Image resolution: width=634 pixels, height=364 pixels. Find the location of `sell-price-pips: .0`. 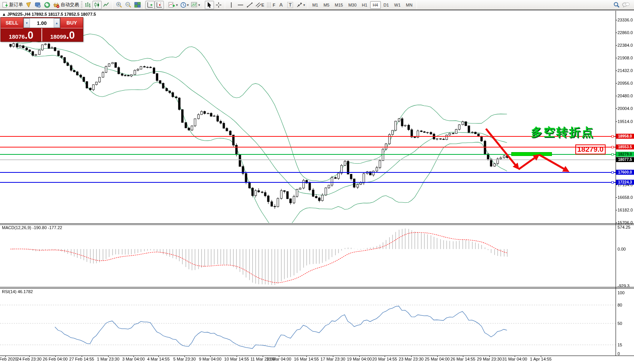

sell-price-pips: .0 is located at coordinates (29, 35).